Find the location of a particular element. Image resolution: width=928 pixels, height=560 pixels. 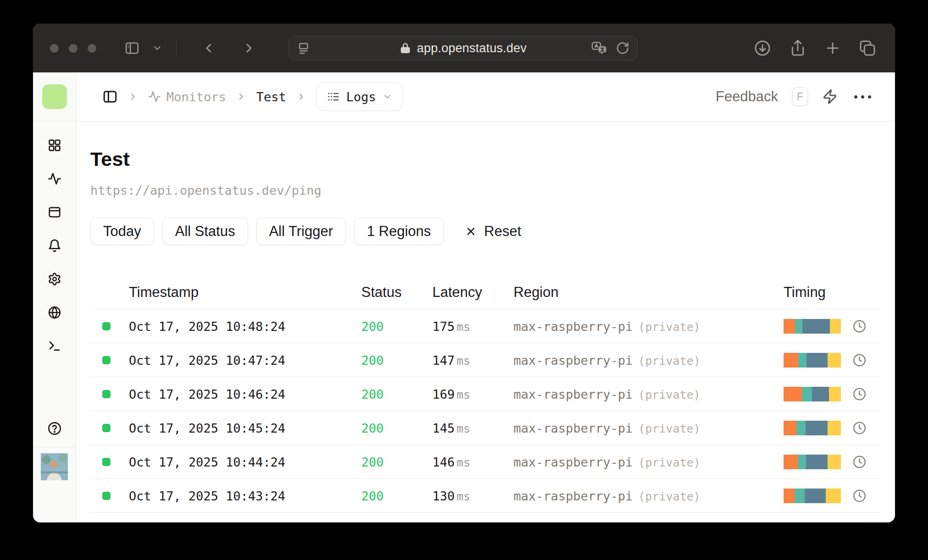

globe-icon is located at coordinates (55, 313).